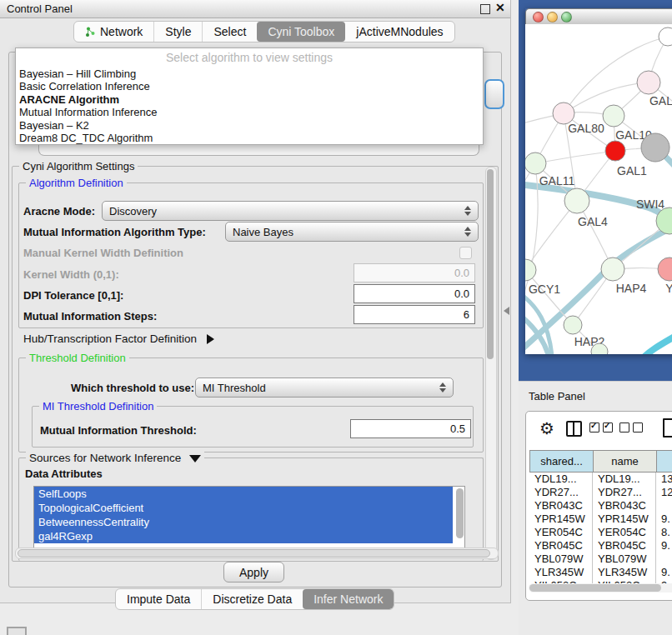 This screenshot has width=672, height=635. What do you see at coordinates (414, 315) in the screenshot?
I see `mi-steps-input: 6` at bounding box center [414, 315].